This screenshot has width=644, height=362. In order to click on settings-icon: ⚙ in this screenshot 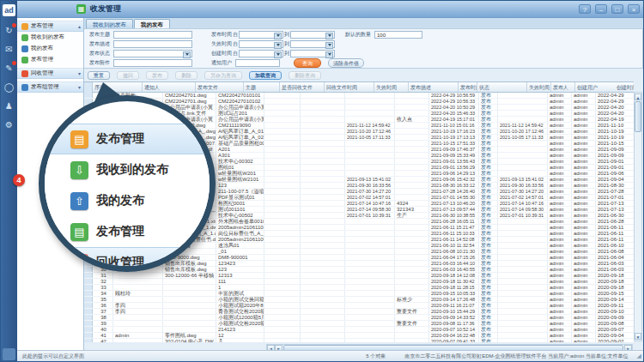, I will do `click(9, 125)`.